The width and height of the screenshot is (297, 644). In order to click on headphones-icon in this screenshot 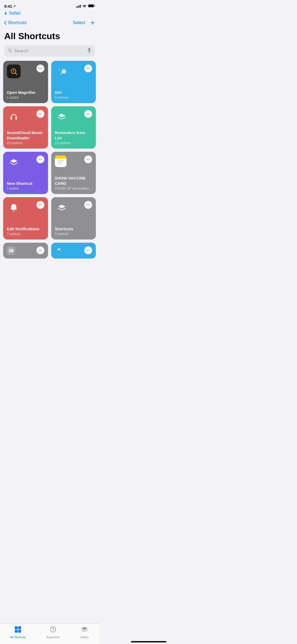, I will do `click(14, 117)`.